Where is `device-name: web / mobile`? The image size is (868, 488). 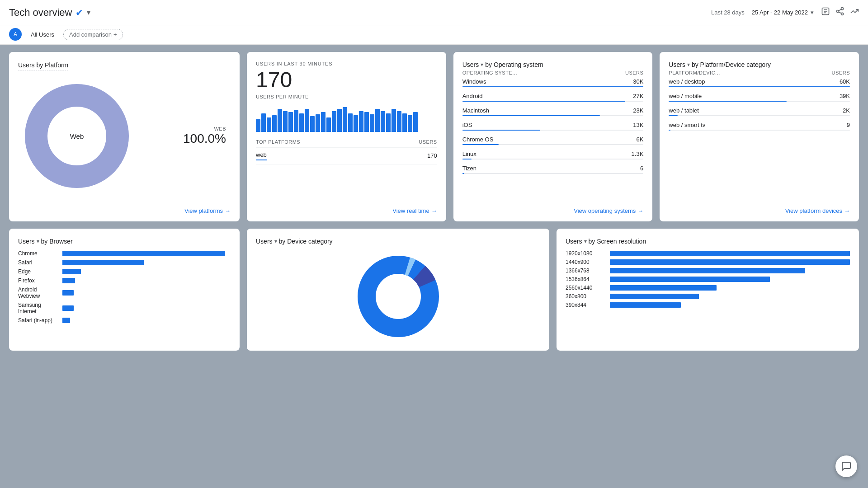 device-name: web / mobile is located at coordinates (685, 96).